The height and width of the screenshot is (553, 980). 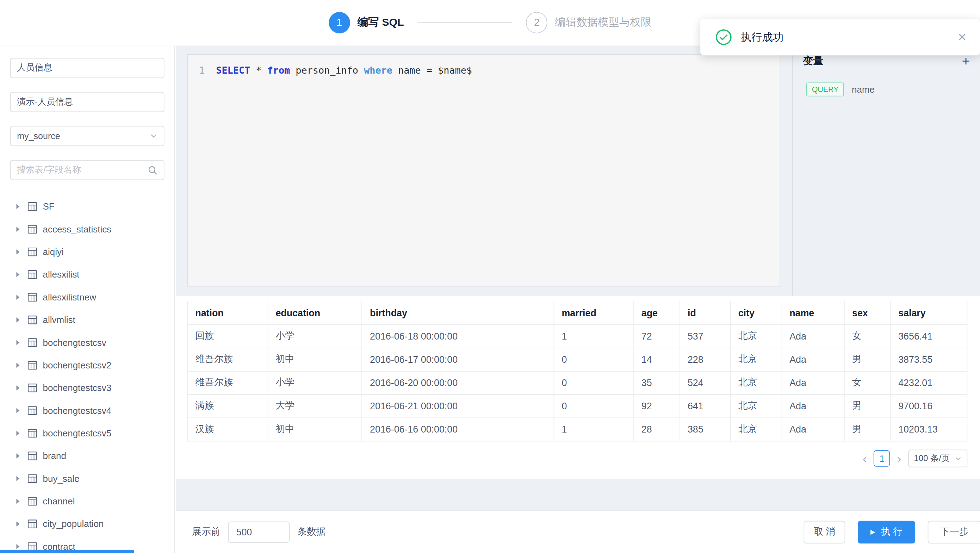 I want to click on tree-item-label: bochengtestcsv, so click(x=75, y=342).